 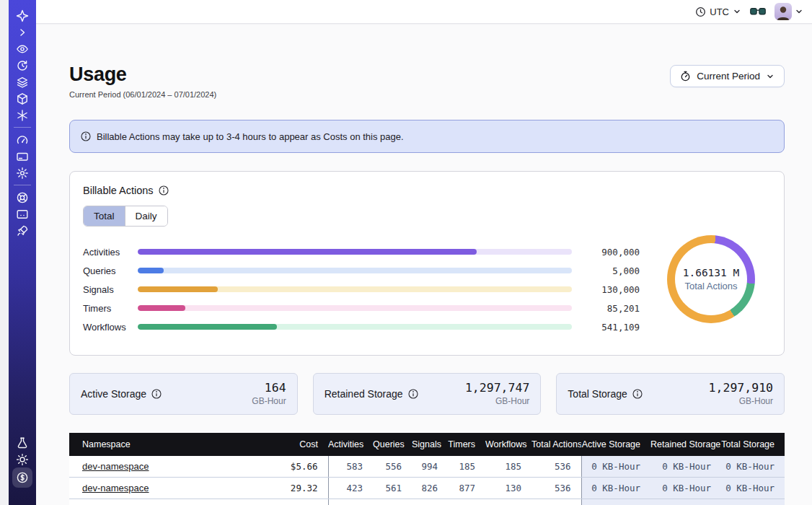 What do you see at coordinates (293, 502) in the screenshot?
I see `cell-cost: $3.35` at bounding box center [293, 502].